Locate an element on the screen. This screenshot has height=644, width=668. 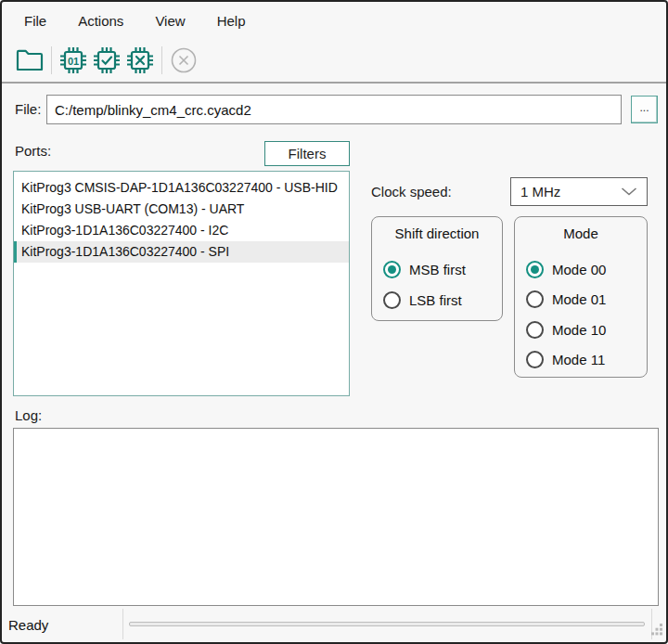
svg-text: 01 is located at coordinates (73, 61).